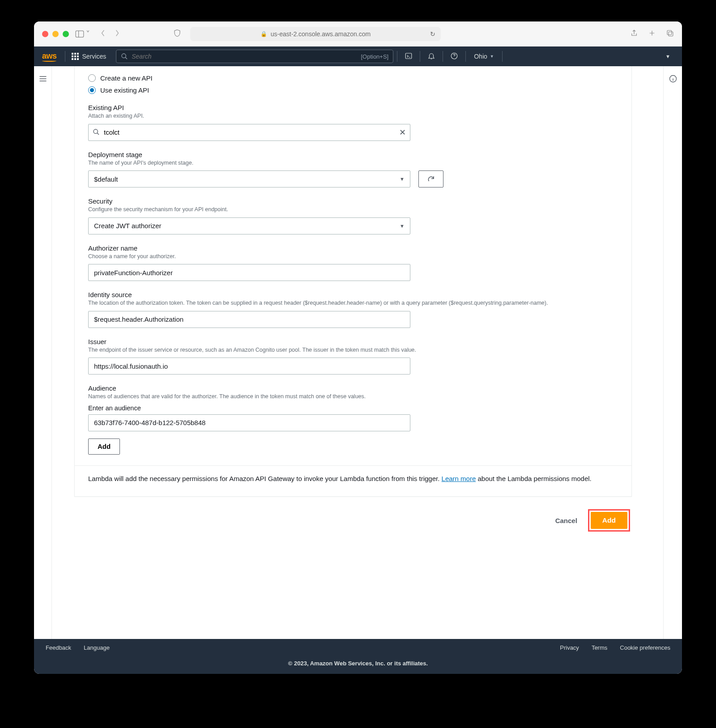  Describe the element at coordinates (353, 201) in the screenshot. I see `security-label: Security` at that location.